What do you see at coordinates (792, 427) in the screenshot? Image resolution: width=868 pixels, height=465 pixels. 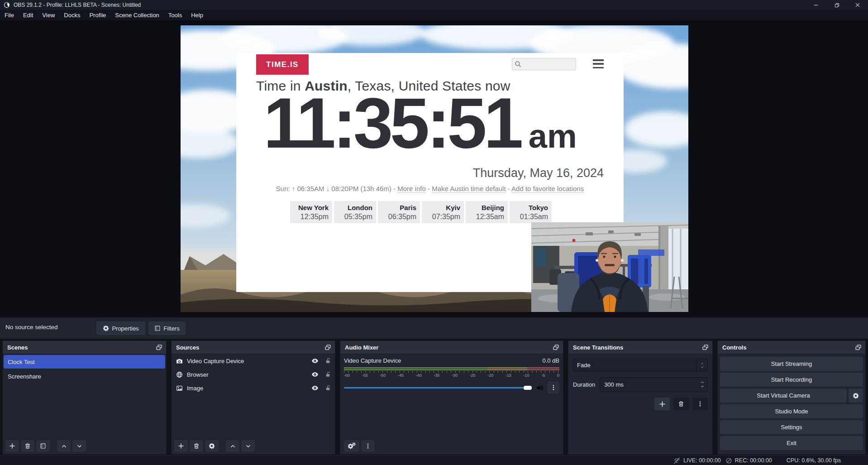 I see `settings-button: Settings` at bounding box center [792, 427].